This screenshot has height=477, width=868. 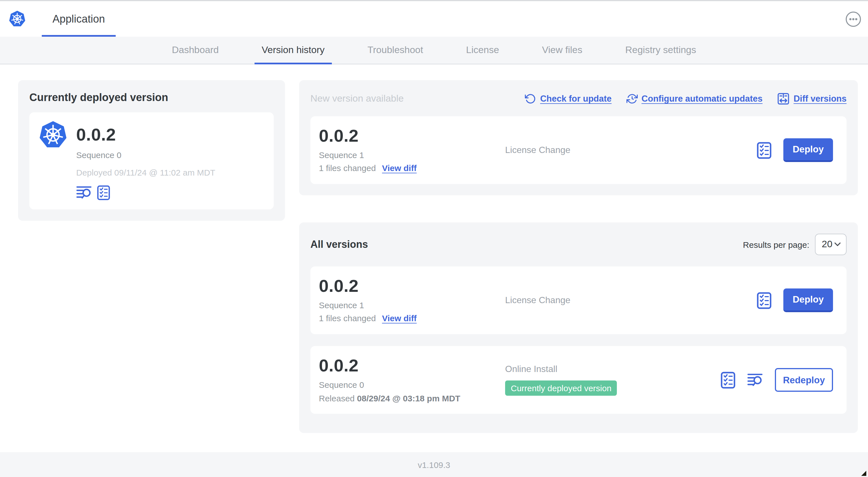 What do you see at coordinates (795, 244) in the screenshot?
I see `results-per-page: Results per page: 20` at bounding box center [795, 244].